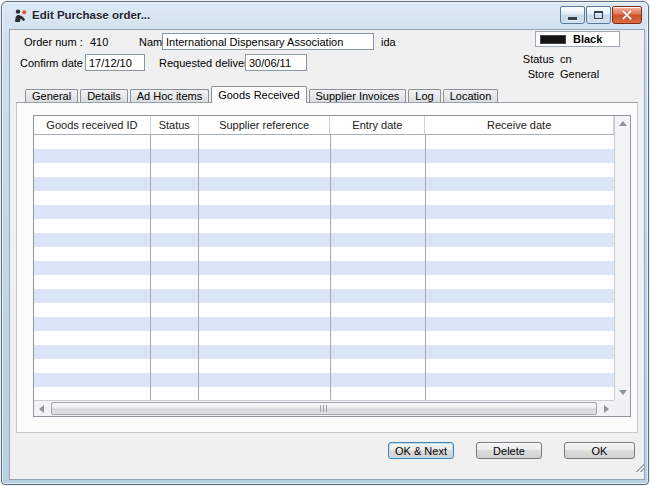  Describe the element at coordinates (532, 59) in the screenshot. I see `status-label: Status` at that location.